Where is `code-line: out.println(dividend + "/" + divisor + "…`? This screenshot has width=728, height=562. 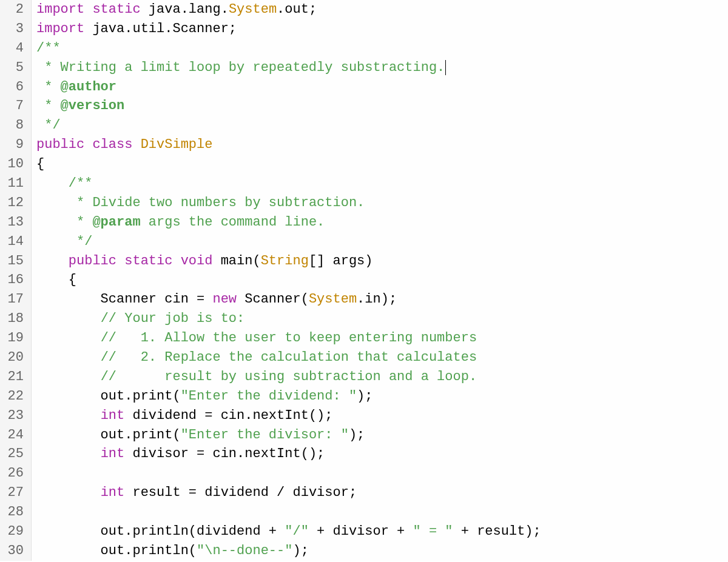
code-line: out.println(dividend + "/" + divisor + "… is located at coordinates (380, 532).